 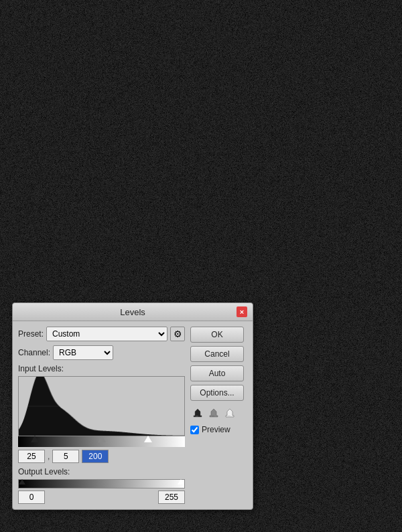 I want to click on cancel-button: Cancel, so click(x=217, y=354).